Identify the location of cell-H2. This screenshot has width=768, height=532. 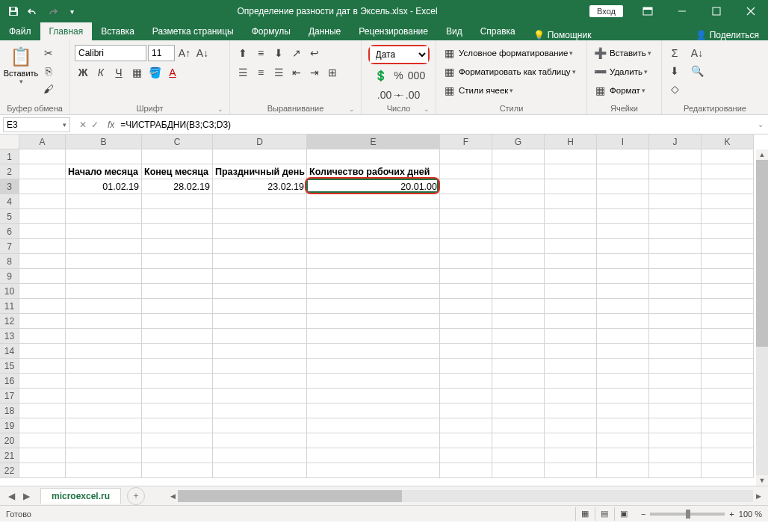
(571, 172).